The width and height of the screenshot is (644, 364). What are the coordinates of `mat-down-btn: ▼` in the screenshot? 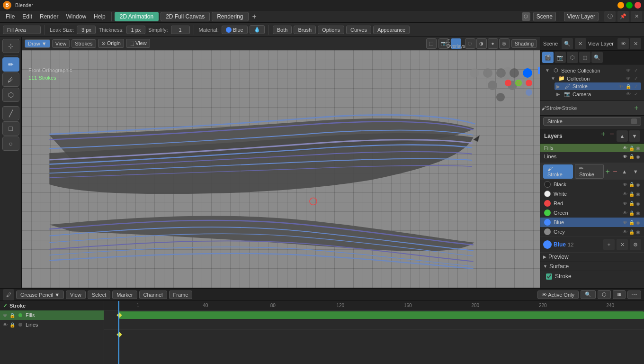 It's located at (635, 172).